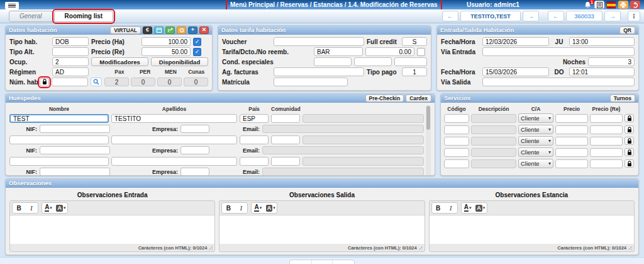 This screenshot has height=264, width=644. I want to click on virtual-button: VIRTUAL, so click(126, 30).